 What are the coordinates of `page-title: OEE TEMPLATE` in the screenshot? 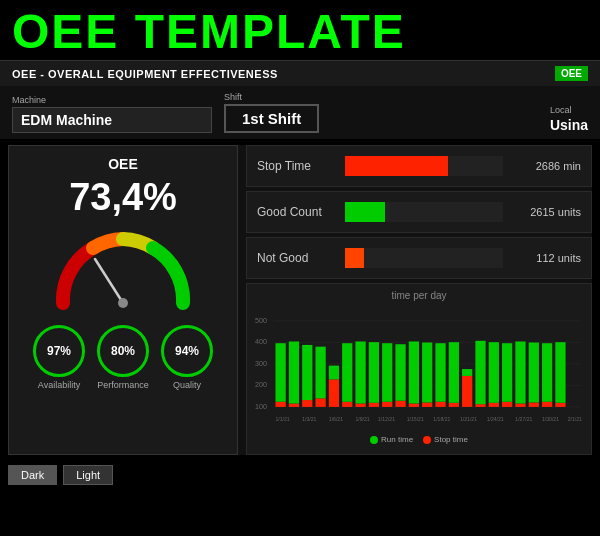 It's located at (300, 32).